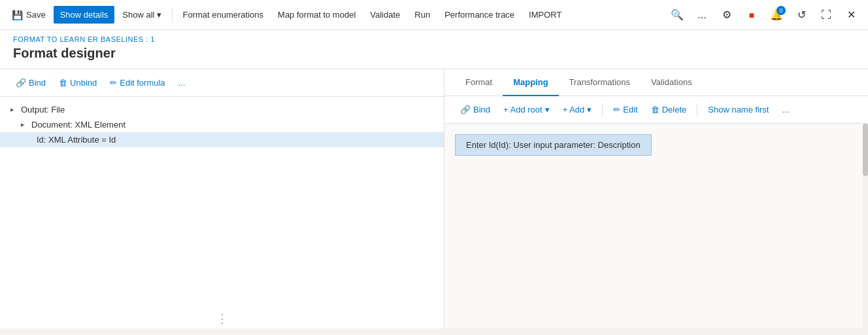 The width and height of the screenshot is (868, 335). I want to click on save-button: 💾 Save, so click(29, 15).